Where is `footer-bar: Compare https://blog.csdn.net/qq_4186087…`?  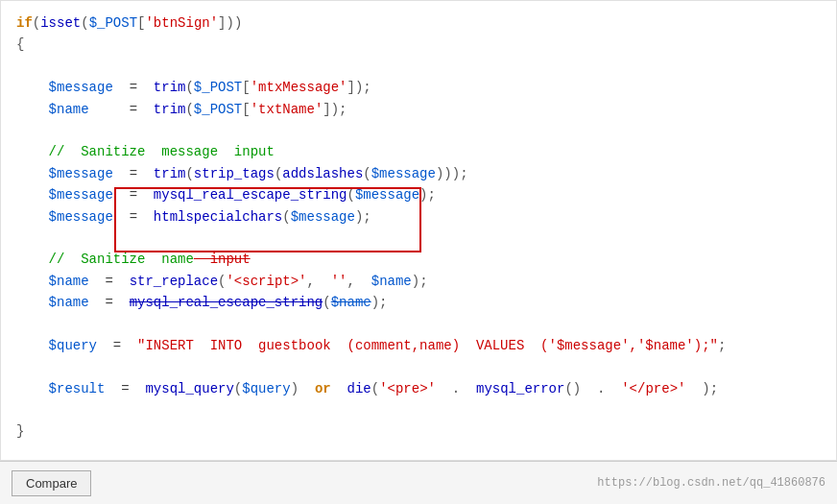
footer-bar: Compare https://blog.csdn.net/qq_4186087… is located at coordinates (418, 482).